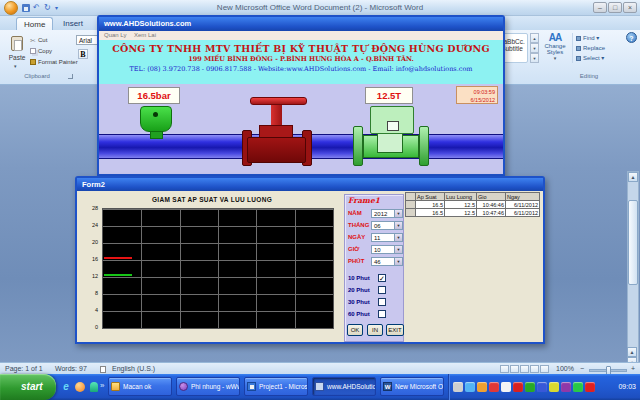  Describe the element at coordinates (534, 48) in the screenshot. I see `style-gallery-down: ▼` at that location.